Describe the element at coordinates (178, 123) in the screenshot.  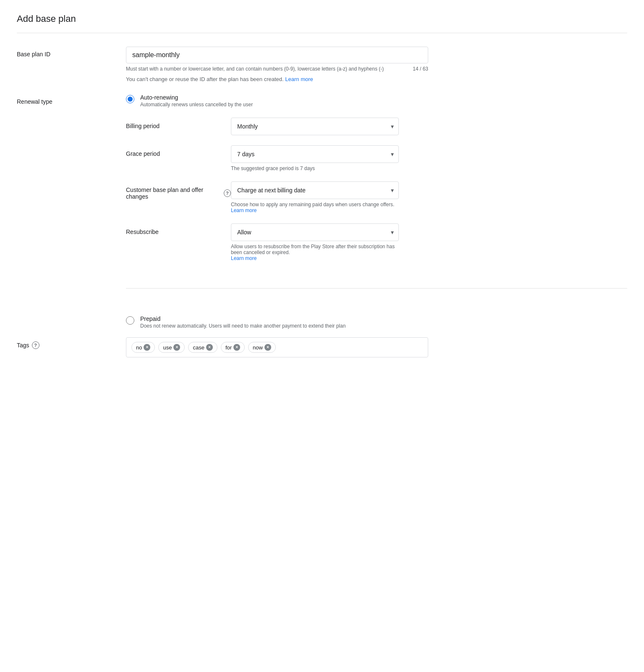
I see `billing-period-label: Billing period` at that location.